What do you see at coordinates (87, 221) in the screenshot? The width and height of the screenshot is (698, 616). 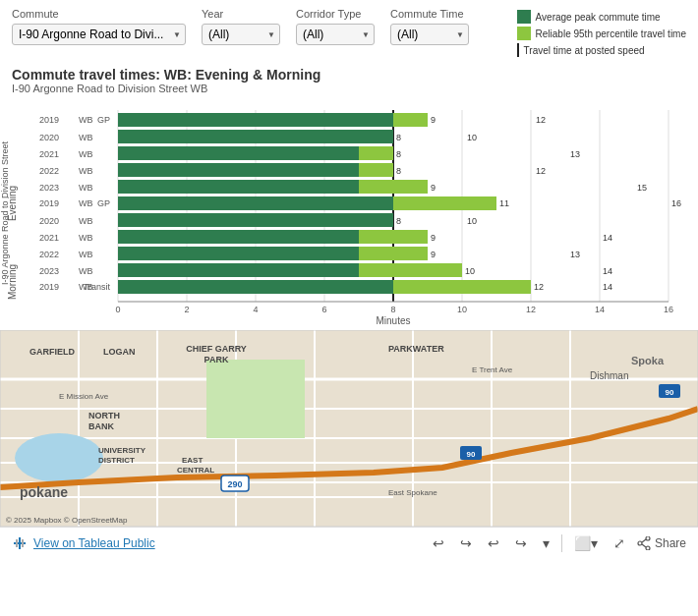 I see `row-dir-7: WB` at bounding box center [87, 221].